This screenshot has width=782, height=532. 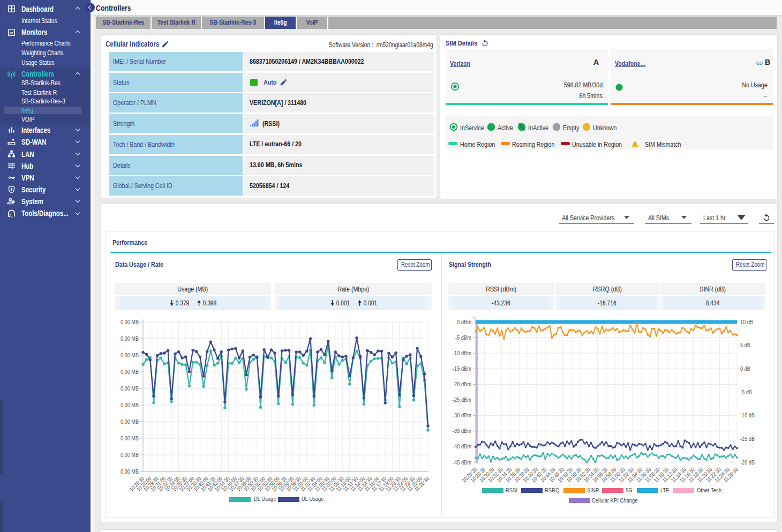 What do you see at coordinates (746, 392) in the screenshot?
I see `svg-text: -5 dB` at bounding box center [746, 392].